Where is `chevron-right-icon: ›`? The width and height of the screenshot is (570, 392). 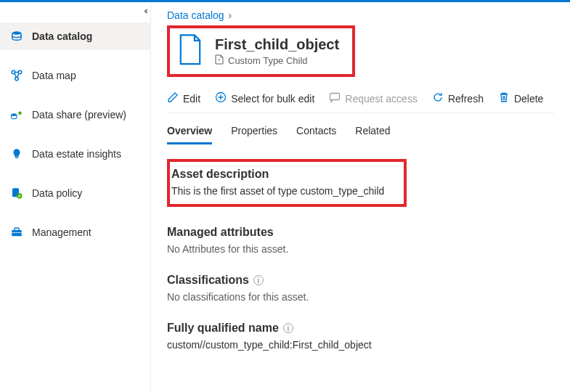
chevron-right-icon: › is located at coordinates (231, 15).